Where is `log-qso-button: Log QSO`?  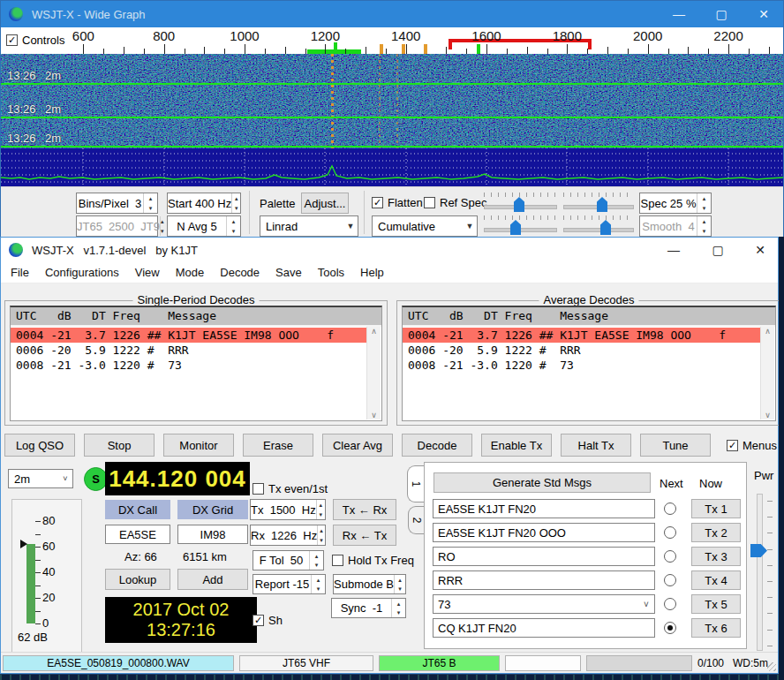
log-qso-button: Log QSO is located at coordinates (40, 445).